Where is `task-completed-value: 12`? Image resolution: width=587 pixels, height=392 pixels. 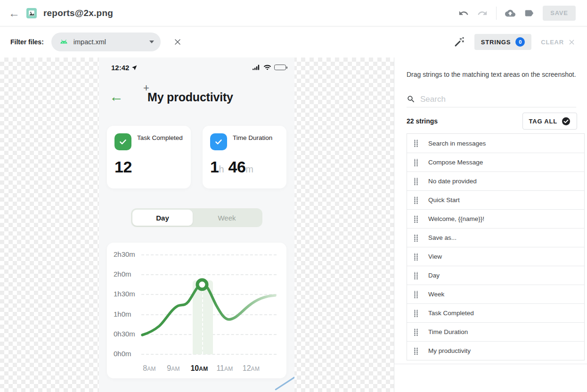 task-completed-value: 12 is located at coordinates (149, 167).